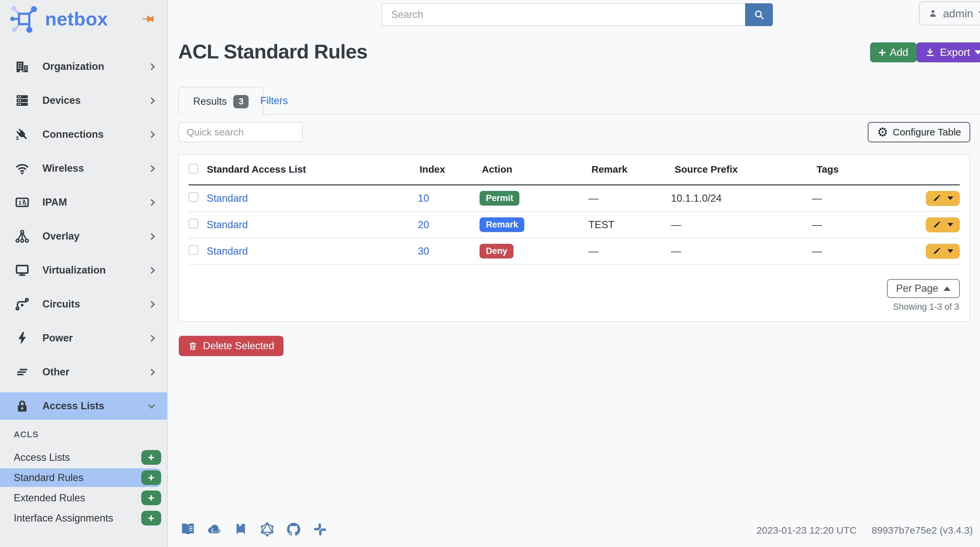  I want to click on sidebar-item-overlay: Overlay, so click(84, 236).